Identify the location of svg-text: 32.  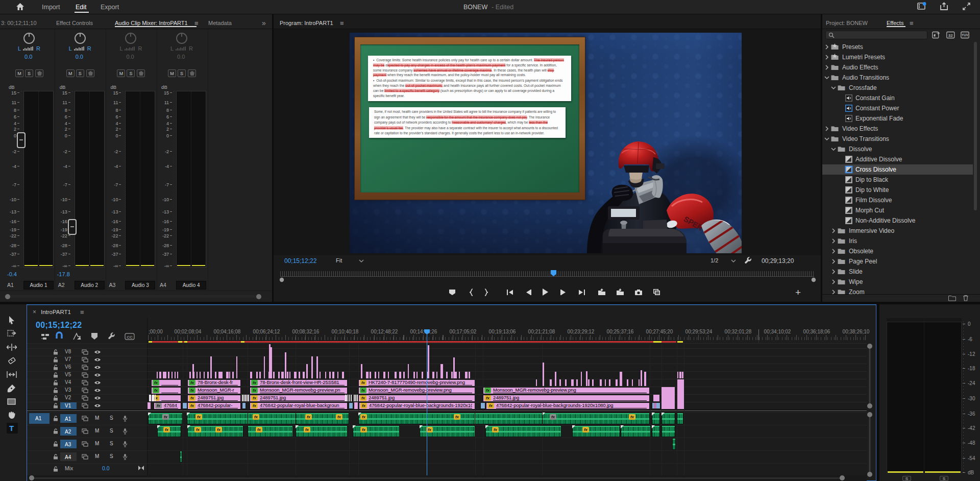
(950, 36).